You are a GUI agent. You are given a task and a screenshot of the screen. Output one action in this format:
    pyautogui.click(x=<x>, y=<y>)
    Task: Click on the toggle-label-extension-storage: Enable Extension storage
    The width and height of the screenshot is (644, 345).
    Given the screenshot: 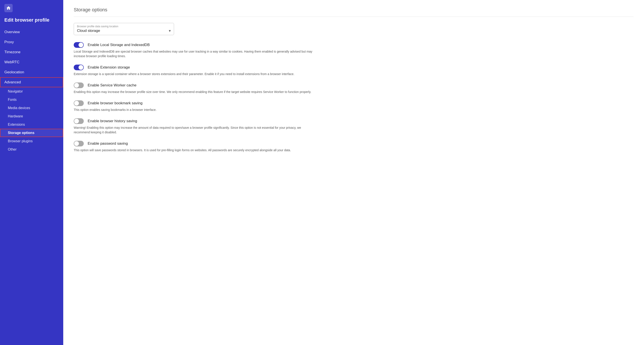 What is the action you would take?
    pyautogui.click(x=109, y=68)
    